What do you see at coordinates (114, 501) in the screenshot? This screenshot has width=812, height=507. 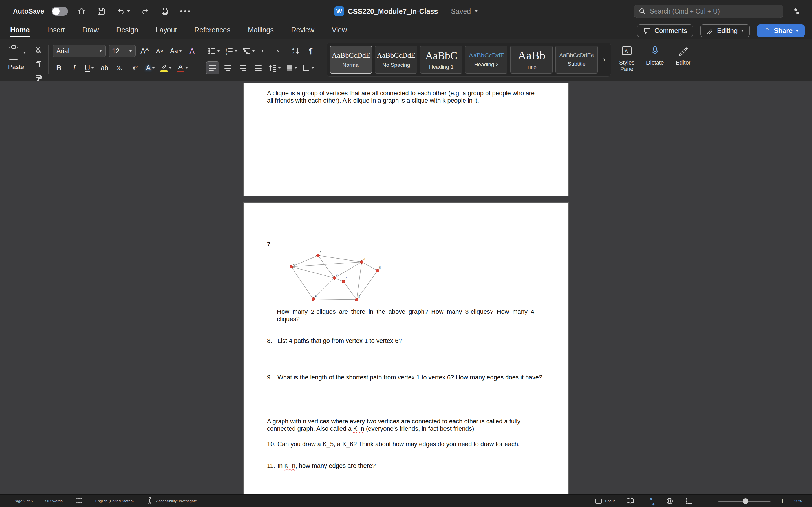 I see `language-status-button: English (United States)` at bounding box center [114, 501].